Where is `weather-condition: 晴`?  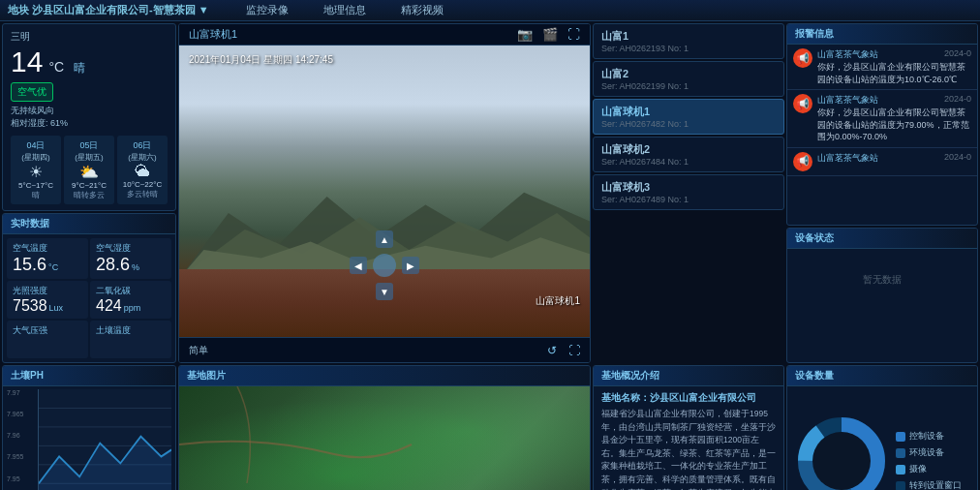 weather-condition: 晴 is located at coordinates (79, 68).